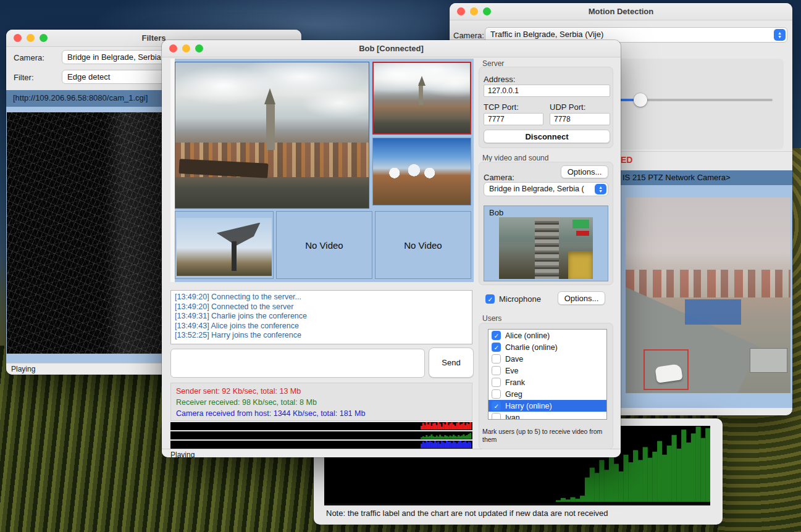 This screenshot has height=532, width=801. What do you see at coordinates (514, 359) in the screenshot?
I see `user-name: Dave` at bounding box center [514, 359].